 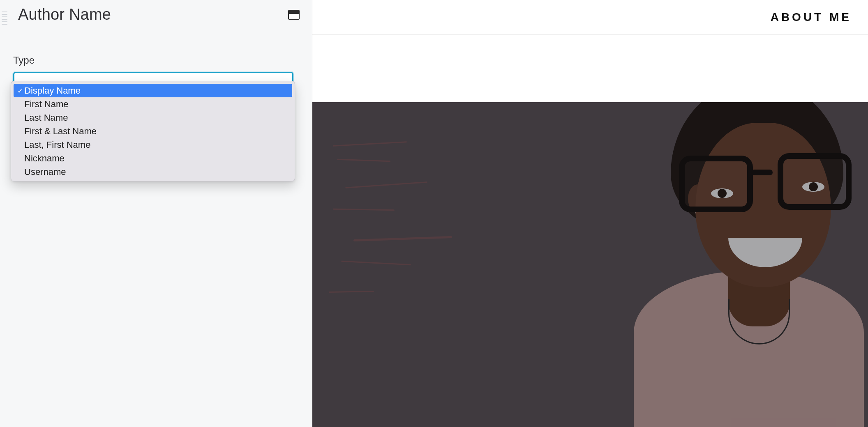 I want to click on option-label: Last Name, so click(x=46, y=118).